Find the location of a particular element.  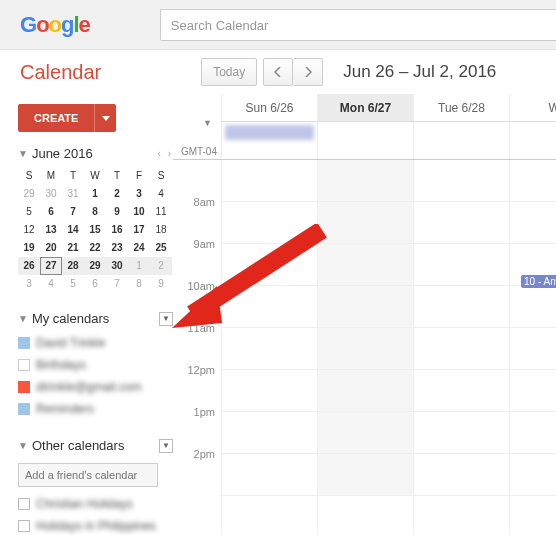

day-header: Mon 6/27 is located at coordinates (365, 108).